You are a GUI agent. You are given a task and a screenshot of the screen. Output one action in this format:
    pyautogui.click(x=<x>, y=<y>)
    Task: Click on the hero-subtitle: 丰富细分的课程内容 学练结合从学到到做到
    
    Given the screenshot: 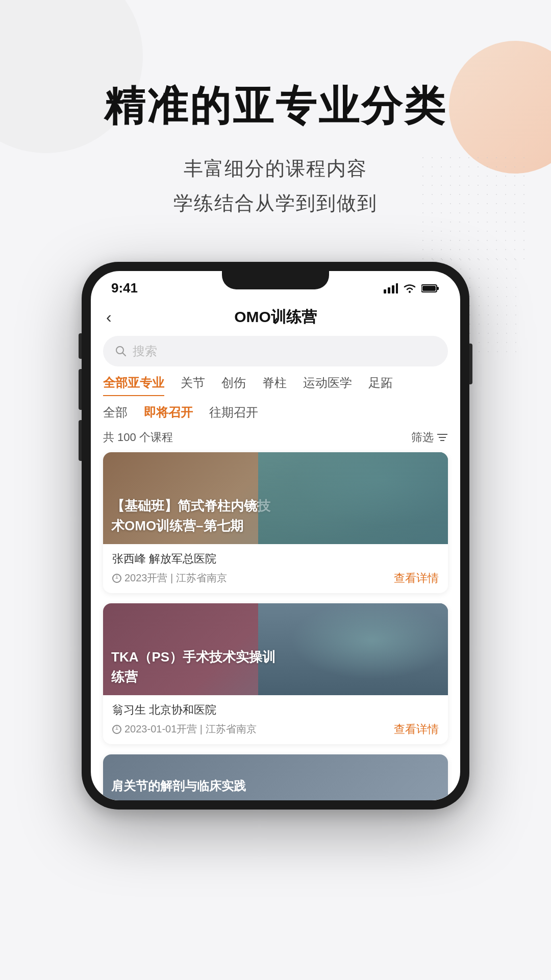 What is the action you would take?
    pyautogui.click(x=276, y=186)
    